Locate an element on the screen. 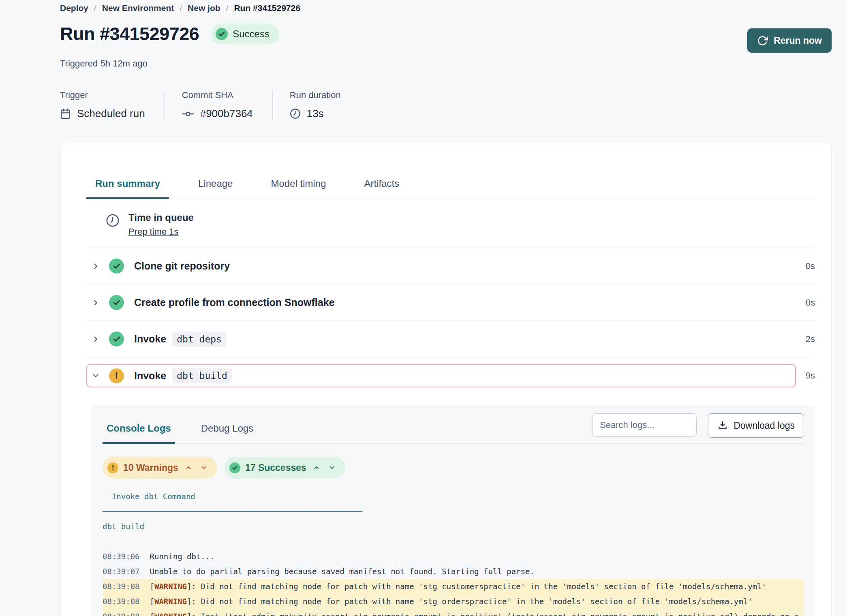 This screenshot has width=847, height=616. log-line: Invoke dbt Command is located at coordinates (453, 497).